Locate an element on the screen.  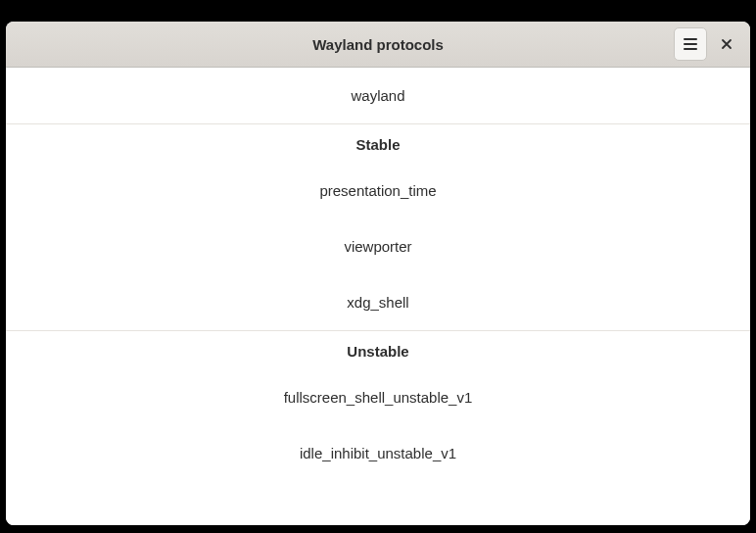
section-header-stable: Stable is located at coordinates (378, 143).